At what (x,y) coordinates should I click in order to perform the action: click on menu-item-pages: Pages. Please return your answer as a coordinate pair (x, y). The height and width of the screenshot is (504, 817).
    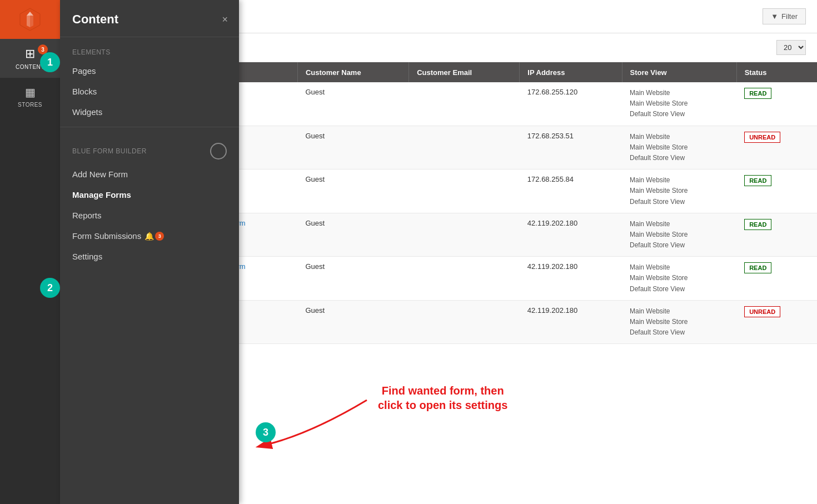
    Looking at the image, I should click on (150, 71).